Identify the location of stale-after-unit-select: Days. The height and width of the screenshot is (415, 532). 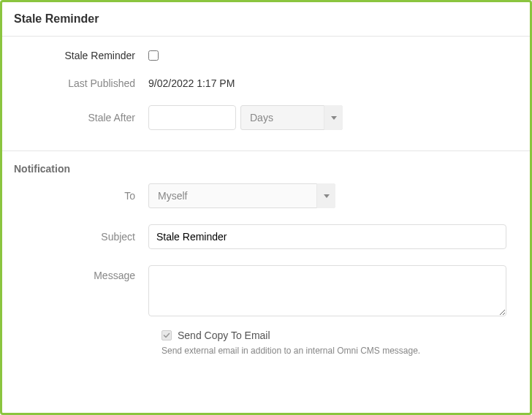
(292, 118).